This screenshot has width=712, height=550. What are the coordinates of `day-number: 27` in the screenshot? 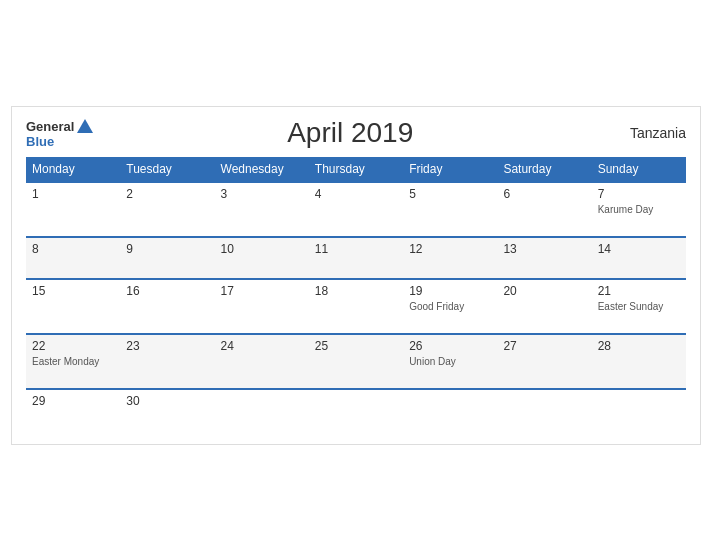 It's located at (544, 346).